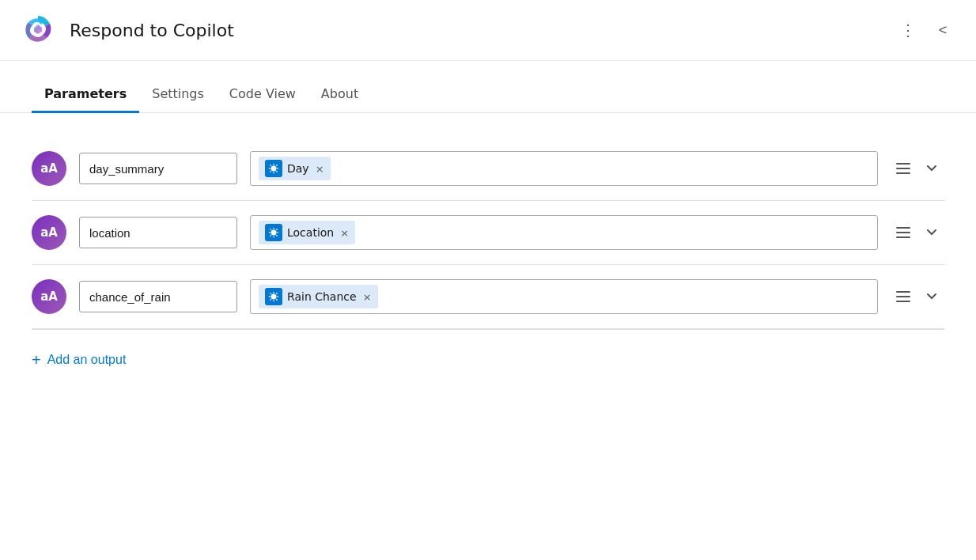 This screenshot has height=560, width=976. What do you see at coordinates (917, 168) in the screenshot?
I see `row-actions-day-summary` at bounding box center [917, 168].